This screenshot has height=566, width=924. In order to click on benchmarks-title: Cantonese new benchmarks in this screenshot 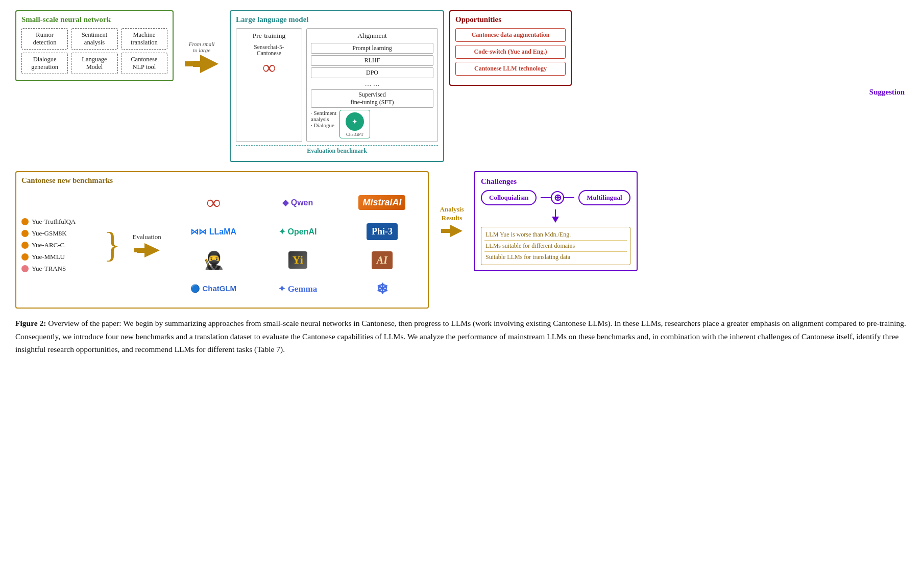, I will do `click(222, 181)`.